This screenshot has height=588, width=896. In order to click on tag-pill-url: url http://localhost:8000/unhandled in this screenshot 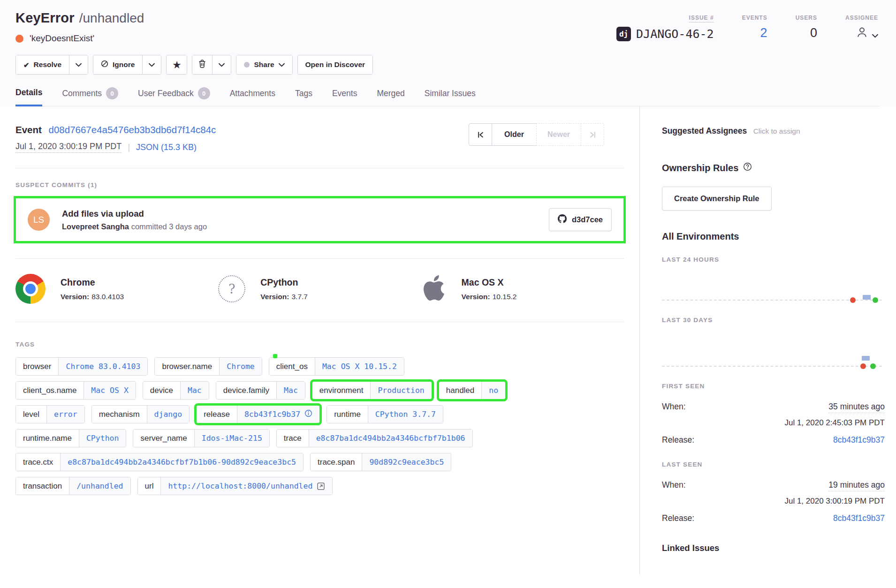, I will do `click(235, 486)`.